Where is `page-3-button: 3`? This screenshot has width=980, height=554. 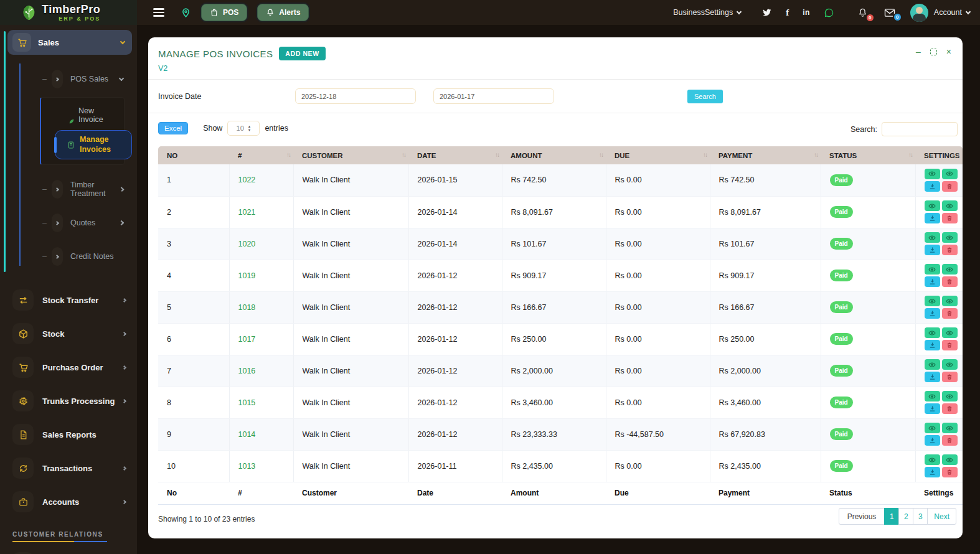
page-3-button: 3 is located at coordinates (920, 517).